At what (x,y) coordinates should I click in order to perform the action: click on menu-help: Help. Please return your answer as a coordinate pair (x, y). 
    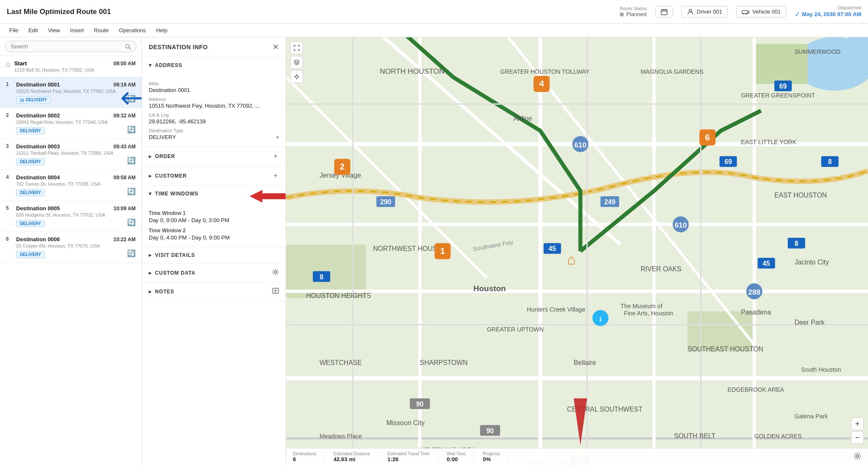
    Looking at the image, I should click on (162, 31).